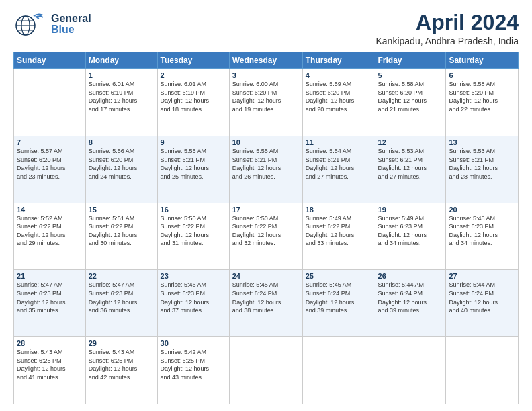 This screenshot has height=411, width=532. I want to click on day-number: 27, so click(482, 276).